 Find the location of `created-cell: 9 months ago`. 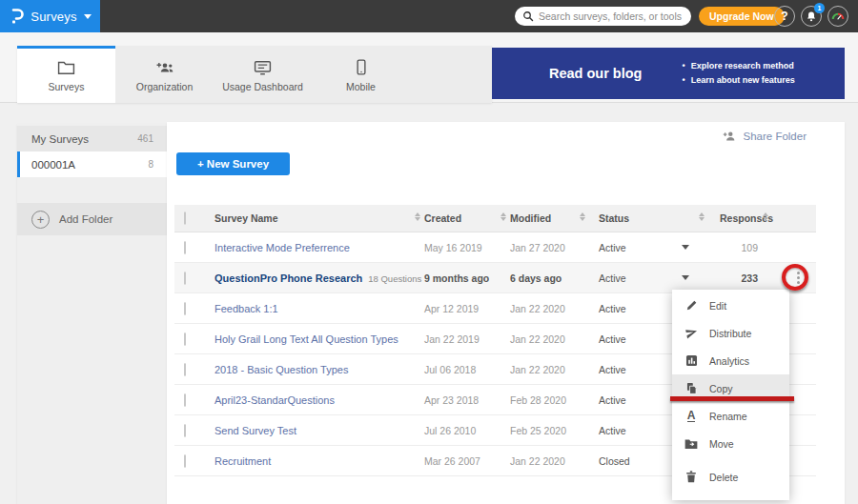

created-cell: 9 months ago is located at coordinates (467, 278).